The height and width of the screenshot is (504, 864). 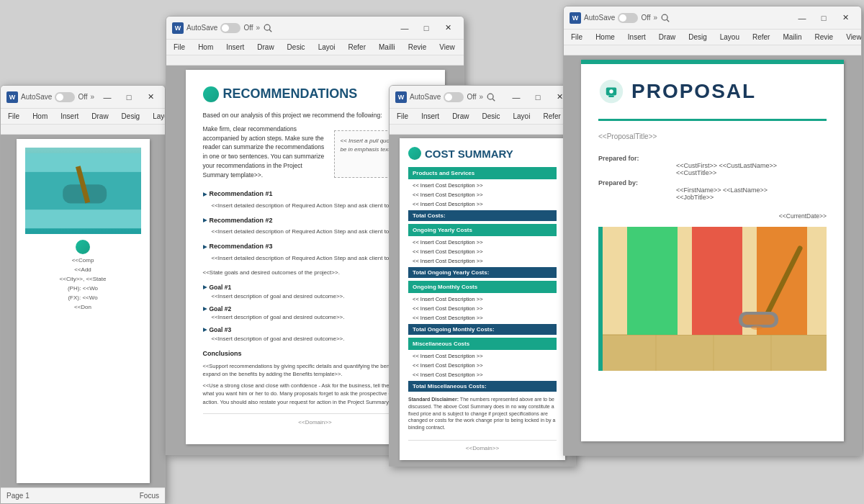 What do you see at coordinates (426, 28) in the screenshot?
I see `maximize-btn-2: □` at bounding box center [426, 28].